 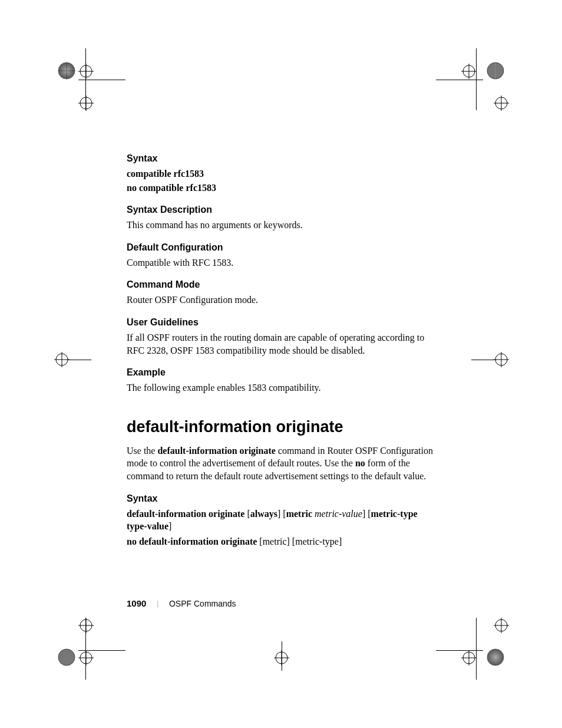 What do you see at coordinates (283, 210) in the screenshot?
I see `heading-syntax-description: Syntax Description` at bounding box center [283, 210].